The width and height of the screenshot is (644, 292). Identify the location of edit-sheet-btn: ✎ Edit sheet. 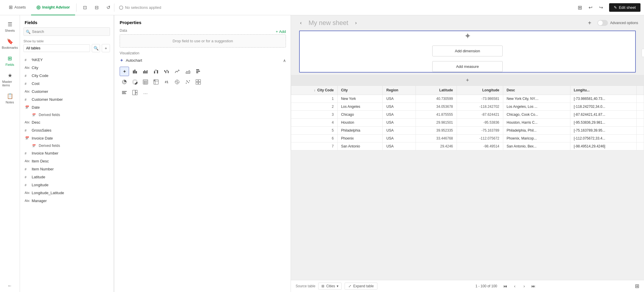
(625, 8).